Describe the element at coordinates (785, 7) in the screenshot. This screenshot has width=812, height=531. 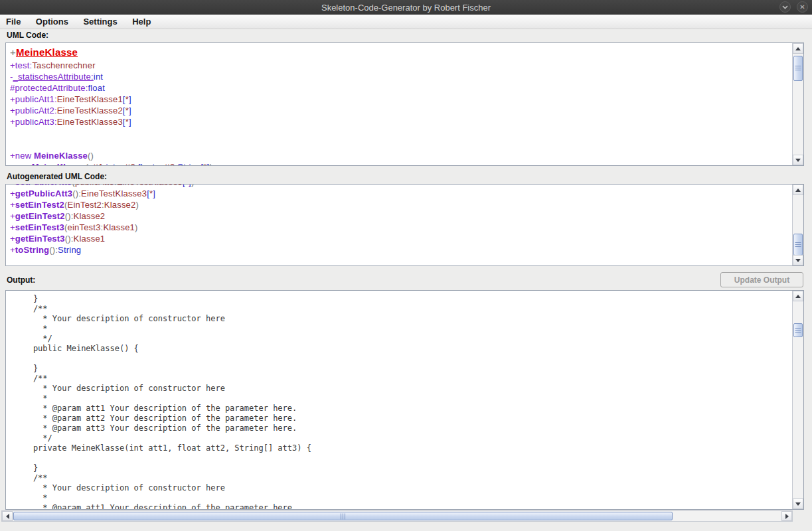
I see `chevron-down-icon` at that location.